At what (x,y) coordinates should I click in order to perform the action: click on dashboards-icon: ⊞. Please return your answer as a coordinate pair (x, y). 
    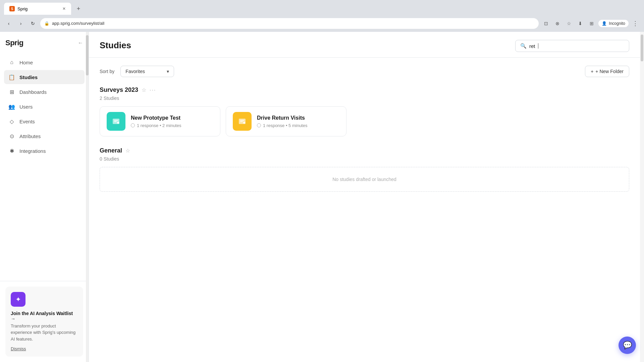
    Looking at the image, I should click on (12, 92).